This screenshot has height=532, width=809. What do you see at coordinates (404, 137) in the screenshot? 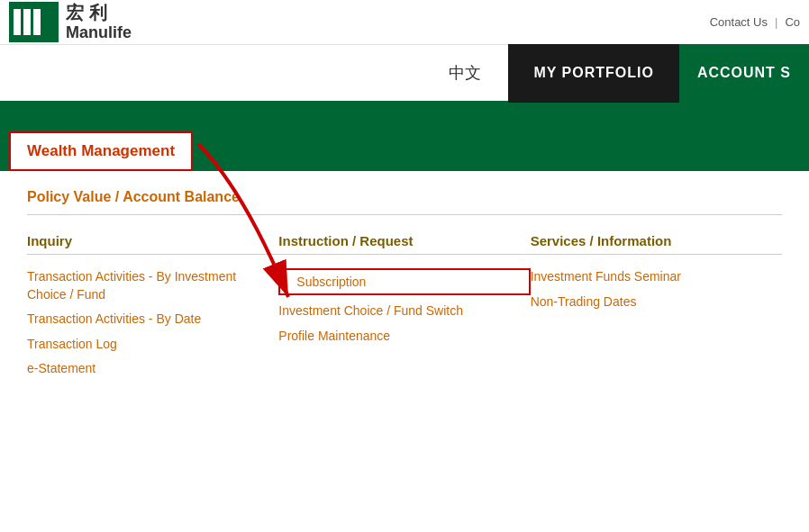
I see `green-section: Wealth Management` at bounding box center [404, 137].